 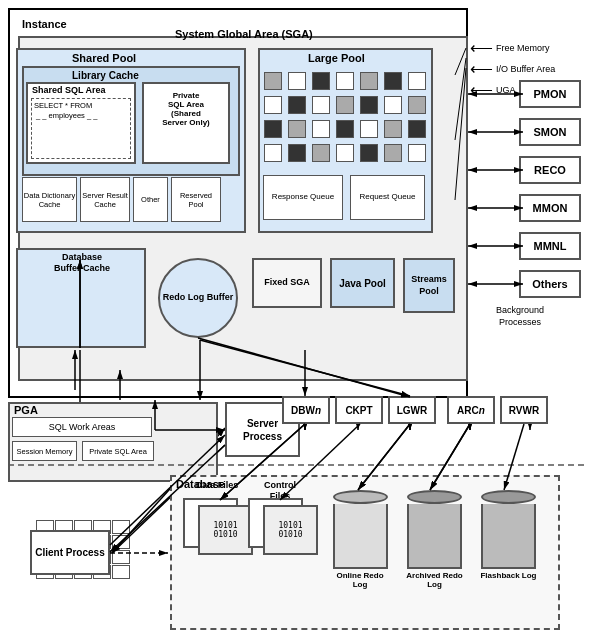 What do you see at coordinates (550, 132) in the screenshot?
I see `smon-box: SMON` at bounding box center [550, 132].